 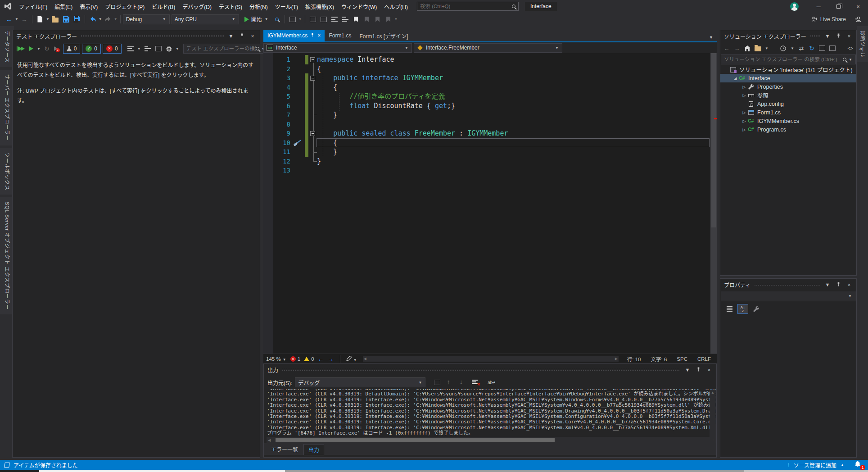 I want to click on attach-process-button, so click(x=277, y=19).